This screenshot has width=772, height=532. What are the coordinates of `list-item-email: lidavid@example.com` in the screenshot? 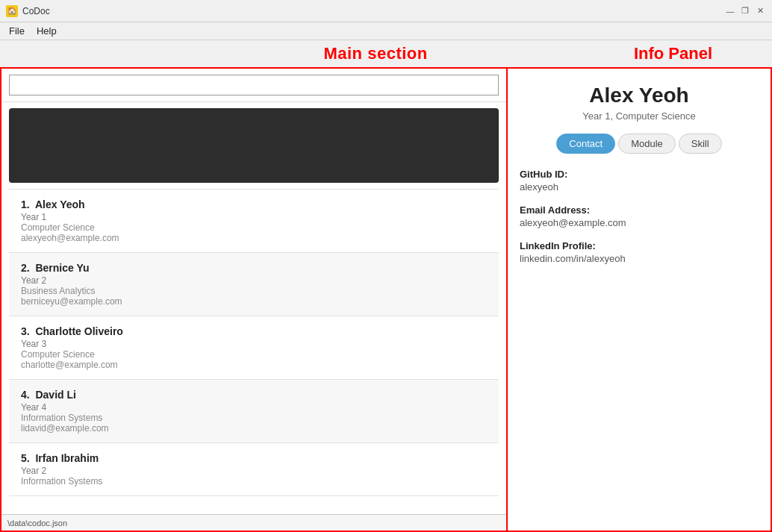 It's located at (254, 428).